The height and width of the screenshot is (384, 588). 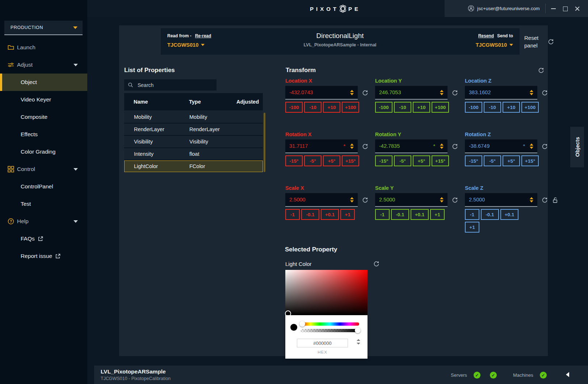 I want to click on collapse-left-icon, so click(x=566, y=375).